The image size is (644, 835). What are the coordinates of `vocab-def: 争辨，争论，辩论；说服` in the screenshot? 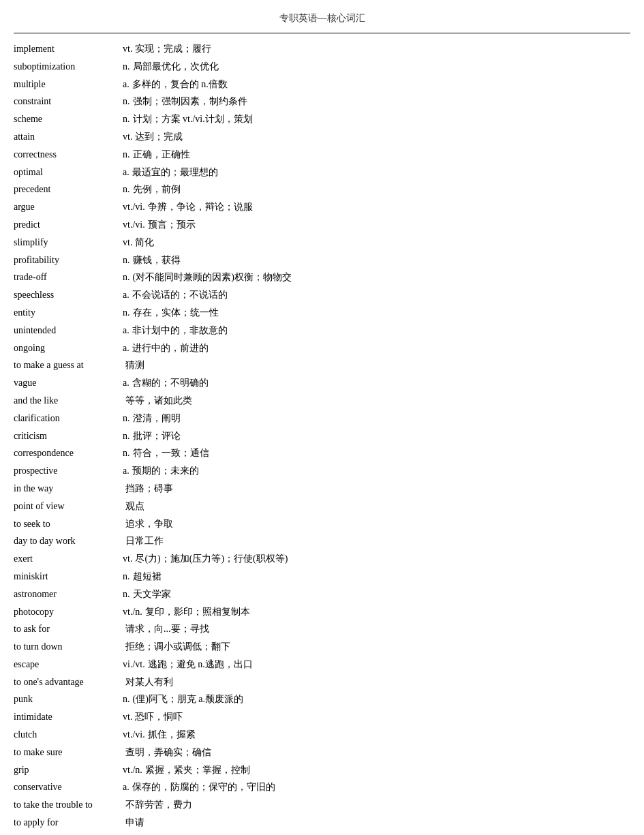 It's located at (200, 207).